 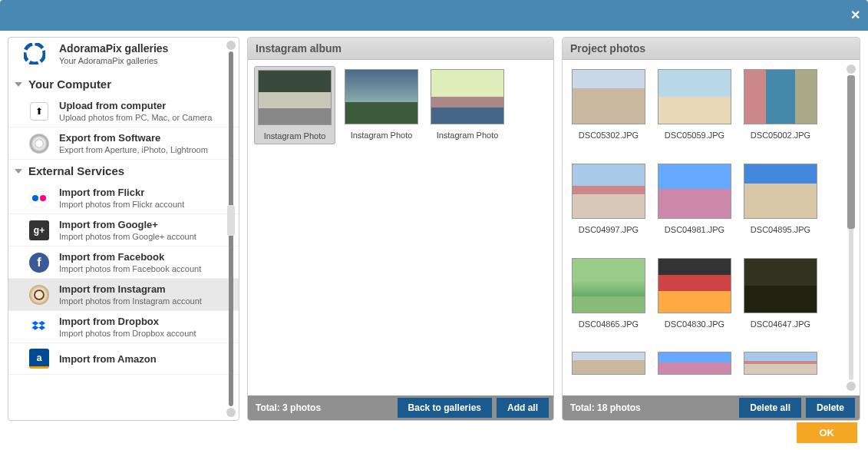 What do you see at coordinates (107, 359) in the screenshot?
I see `sidebar-item-label: Import from Amazon` at bounding box center [107, 359].